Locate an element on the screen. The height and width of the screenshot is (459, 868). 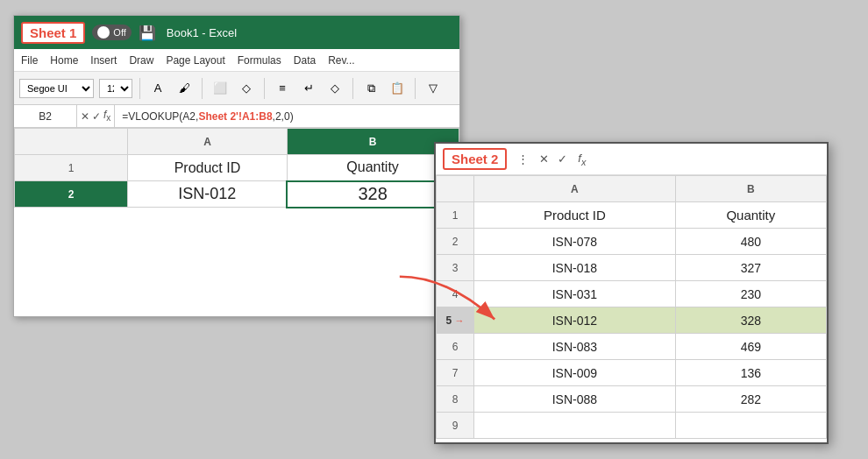
col-header-A: A is located at coordinates (207, 142).